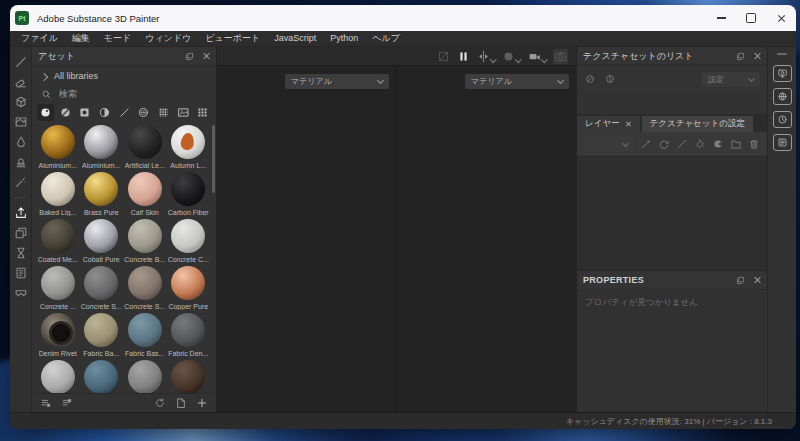  Describe the element at coordinates (718, 144) in the screenshot. I see `add-smart-mask-icon` at that location.